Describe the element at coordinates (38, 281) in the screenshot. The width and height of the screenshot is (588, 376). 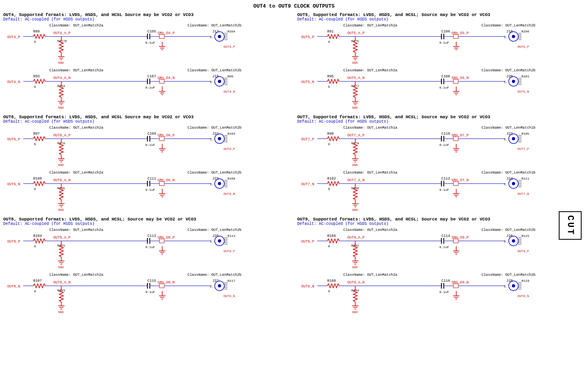
I see `svg-text: R107` at that location.